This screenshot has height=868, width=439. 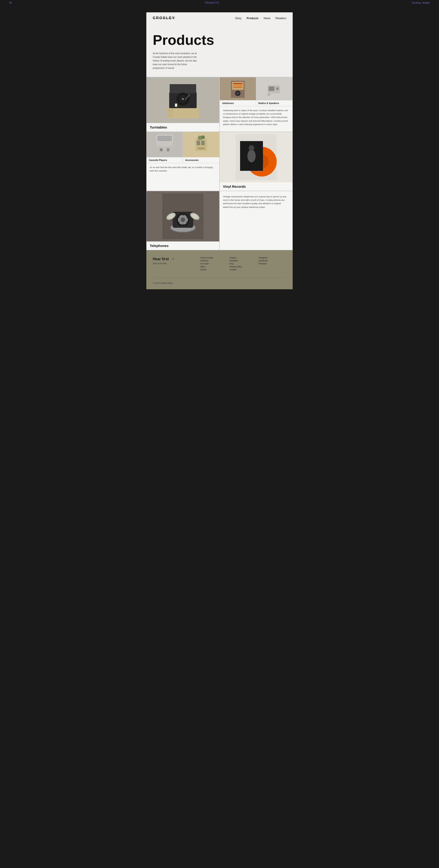 I want to click on footer-resellers: Resellers, so click(x=243, y=261).